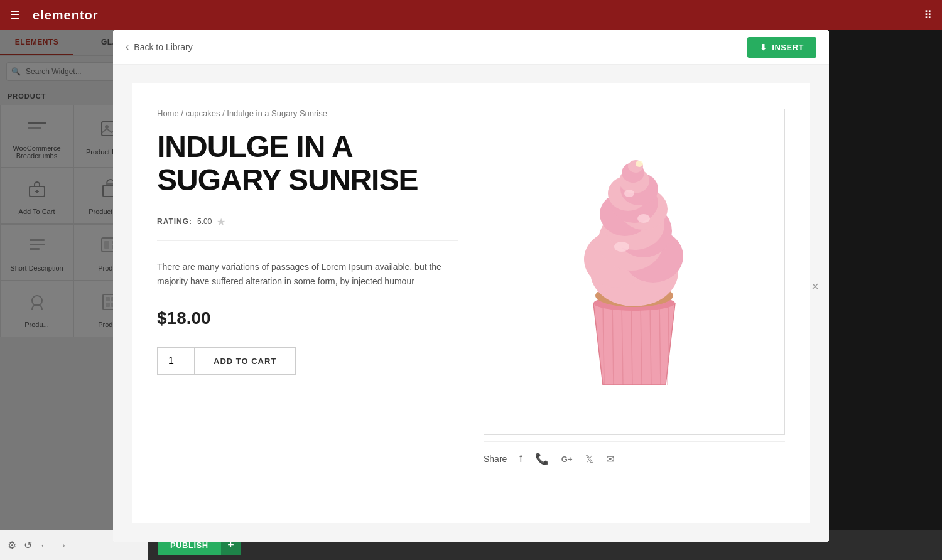  I want to click on product-price: $18.00, so click(308, 318).